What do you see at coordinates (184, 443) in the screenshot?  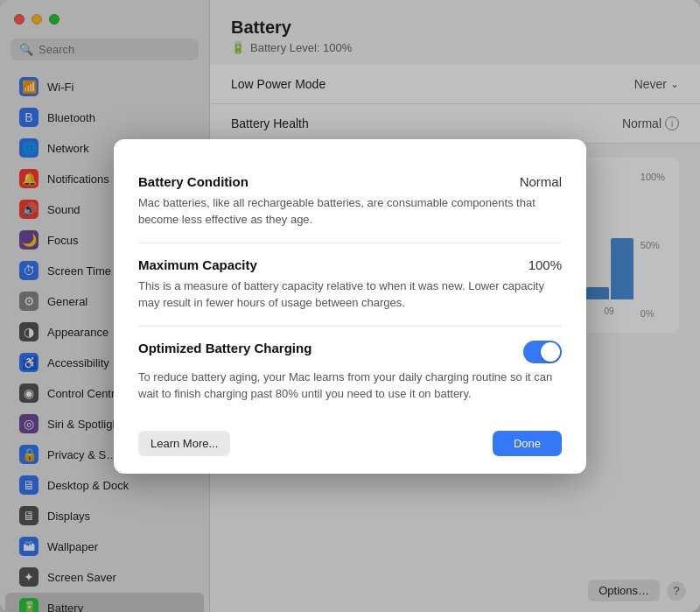 I see `learn-more-button: Learn More...` at bounding box center [184, 443].